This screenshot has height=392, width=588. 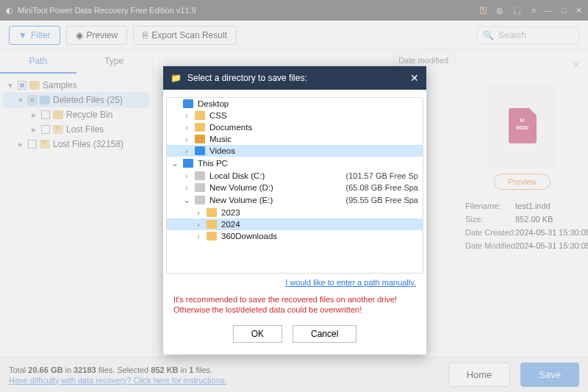 I want to click on dir-360downloads: ›360Downloads, so click(x=295, y=236).